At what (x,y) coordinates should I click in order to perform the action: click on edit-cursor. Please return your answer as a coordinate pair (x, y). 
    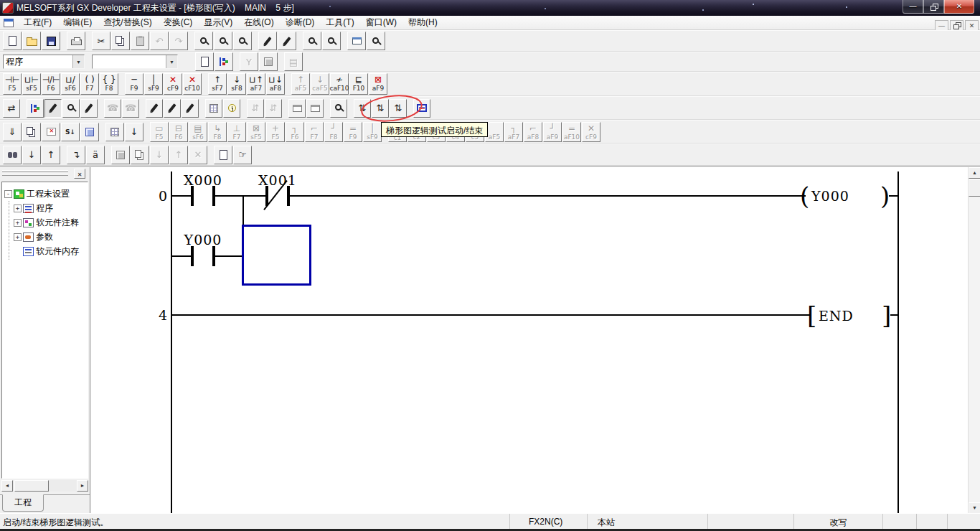
    Looking at the image, I should click on (277, 255).